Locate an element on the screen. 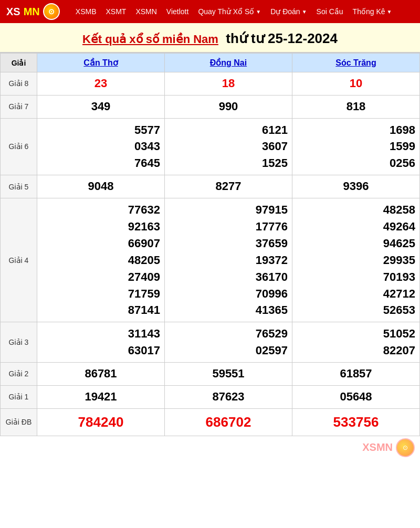 This screenshot has width=420, height=528. col-header-giai: Giải is located at coordinates (19, 63).